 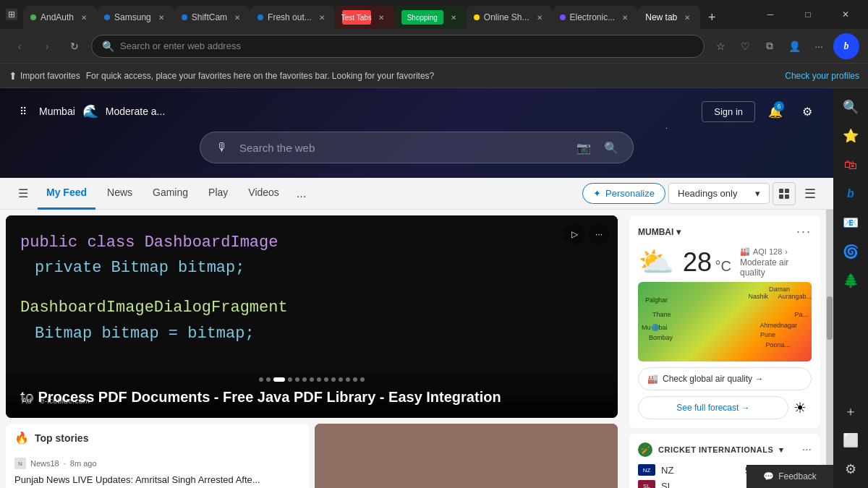 What do you see at coordinates (84, 17) in the screenshot?
I see `tab-close-andauth: ✕` at bounding box center [84, 17].